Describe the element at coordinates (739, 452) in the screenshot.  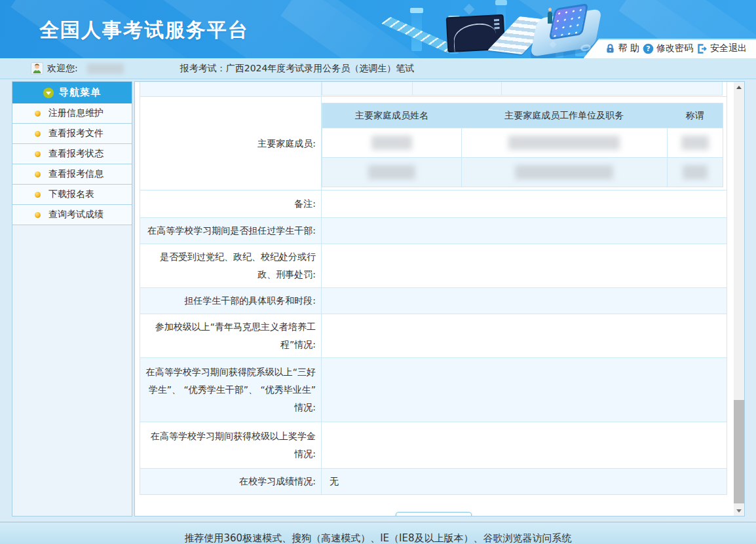
I see `scrollbar-thumb` at that location.